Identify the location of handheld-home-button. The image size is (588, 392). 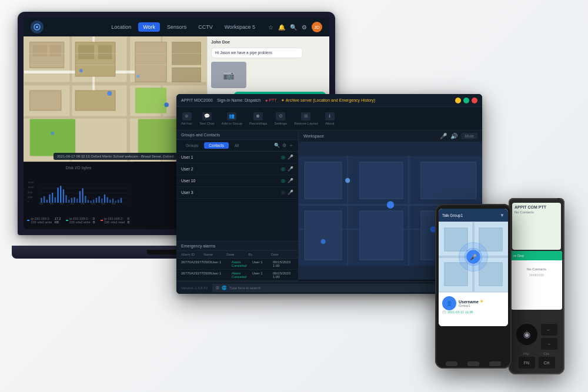
(452, 364).